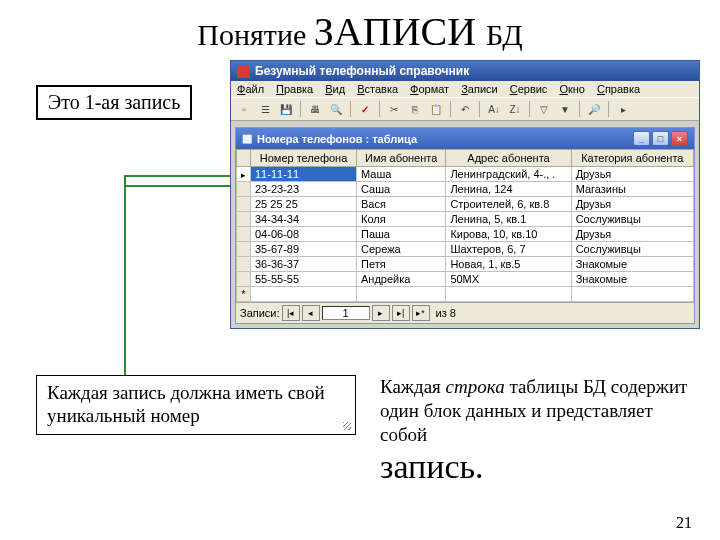 Image resolution: width=720 pixels, height=540 pixels. Describe the element at coordinates (402, 280) in the screenshot. I see `table-cell: Андрейка` at that location.